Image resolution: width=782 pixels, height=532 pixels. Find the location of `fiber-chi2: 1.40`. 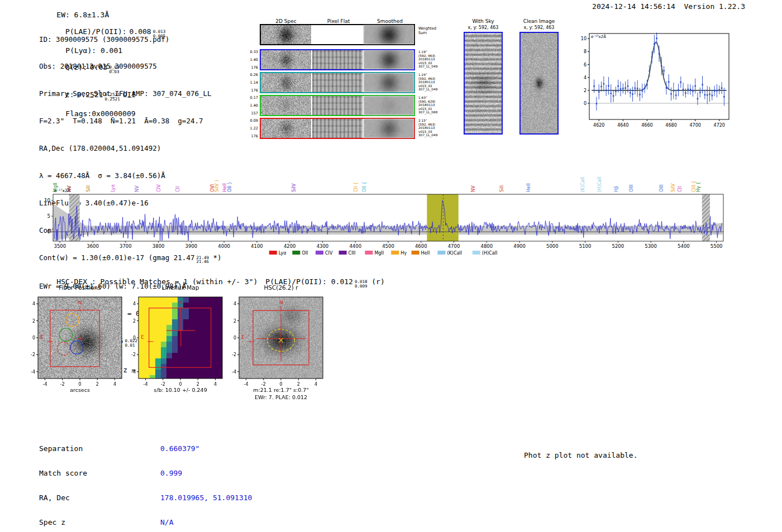

fiber-chi2: 1.40 is located at coordinates (254, 106).